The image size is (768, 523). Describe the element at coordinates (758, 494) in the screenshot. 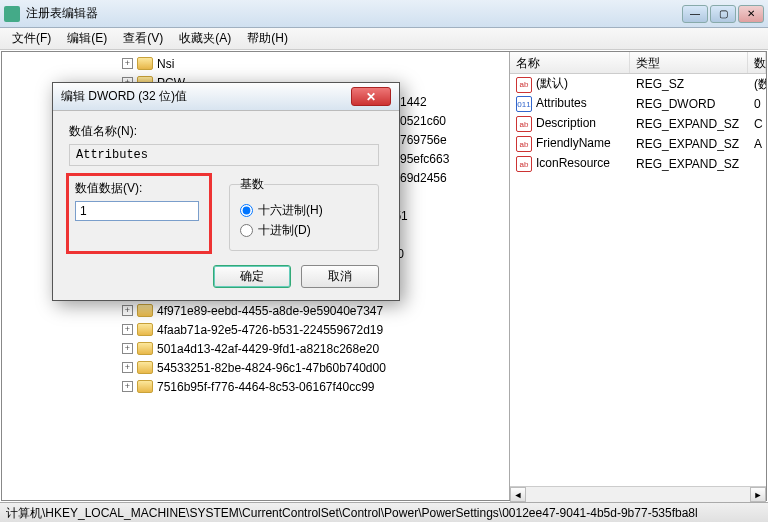

I see `scroll-right-button: ►` at that location.